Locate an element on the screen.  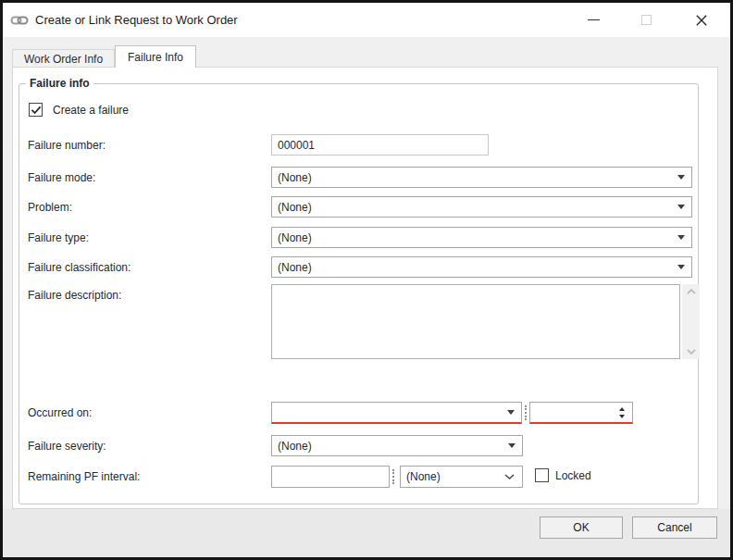
close-icon is located at coordinates (702, 20).